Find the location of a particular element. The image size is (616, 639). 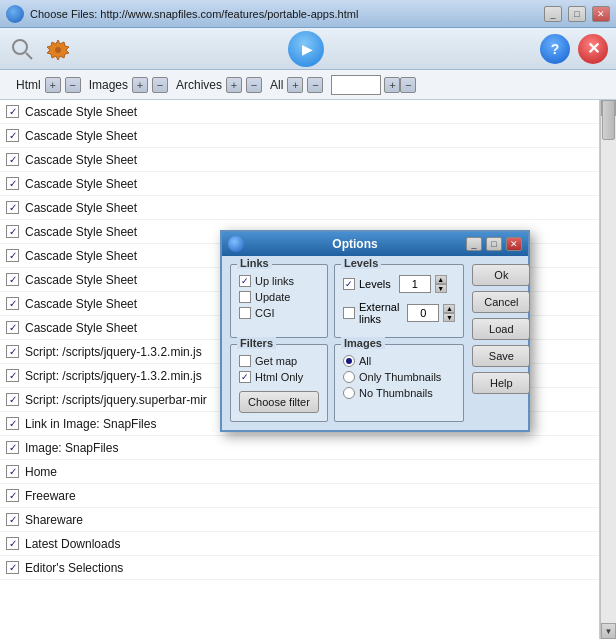

levels-value-input is located at coordinates (415, 284).